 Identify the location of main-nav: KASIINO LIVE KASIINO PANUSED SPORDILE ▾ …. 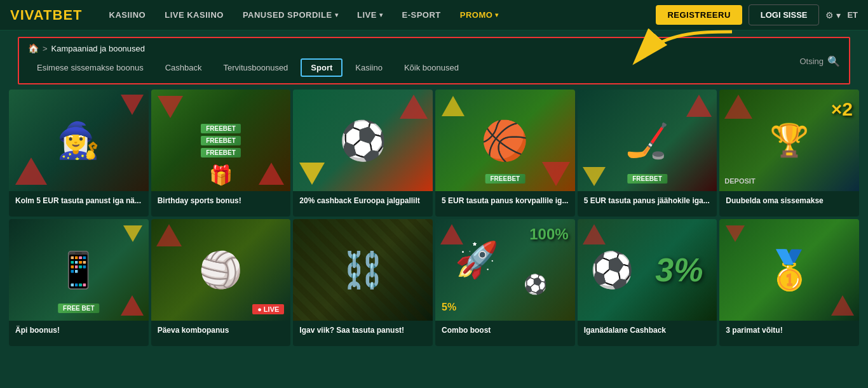
(379, 15).